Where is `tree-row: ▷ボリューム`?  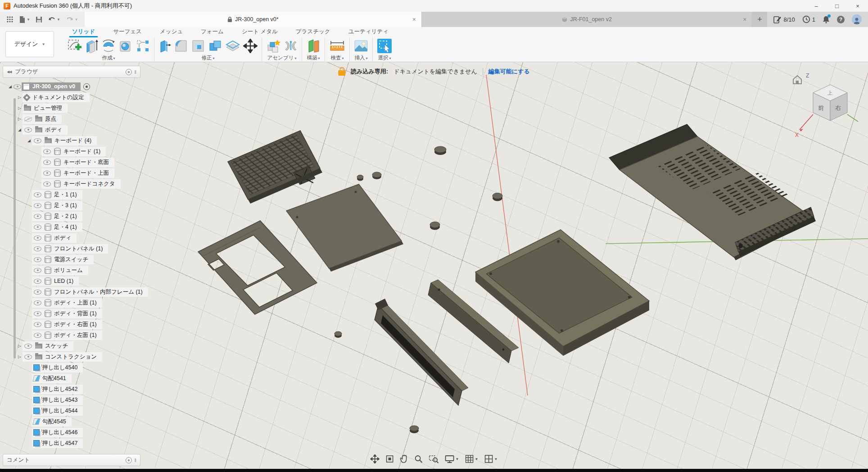 tree-row: ▷ボリューム is located at coordinates (72, 270).